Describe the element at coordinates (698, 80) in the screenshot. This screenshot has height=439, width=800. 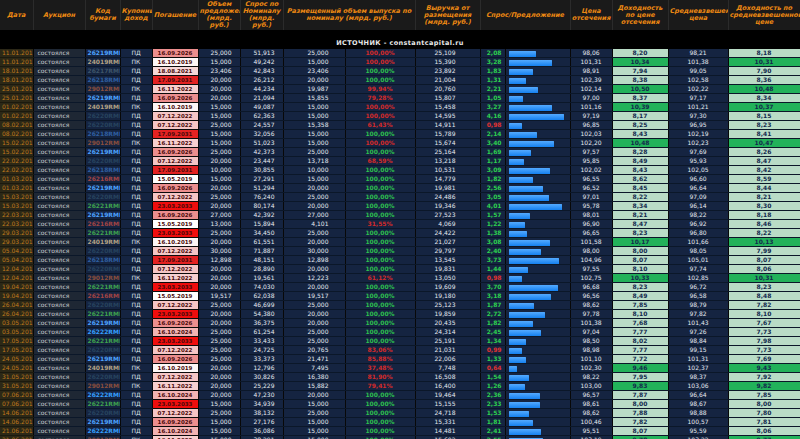
I see `avg-price-cell: 102,58` at that location.